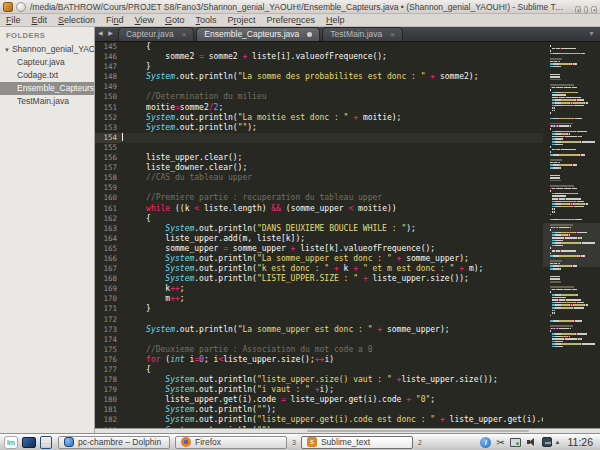  I want to click on show-desktop-icon, so click(29, 442).